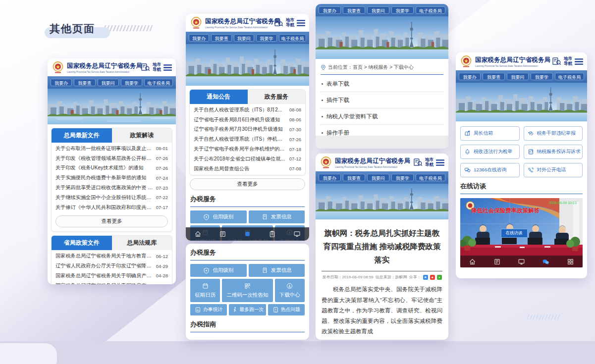 The width and height of the screenshot is (595, 364). What do you see at coordinates (112, 188) in the screenshot?
I see `news-item: 关于第四批享受进口税收优惠政策的中资 “方...07-23` at bounding box center [112, 188].